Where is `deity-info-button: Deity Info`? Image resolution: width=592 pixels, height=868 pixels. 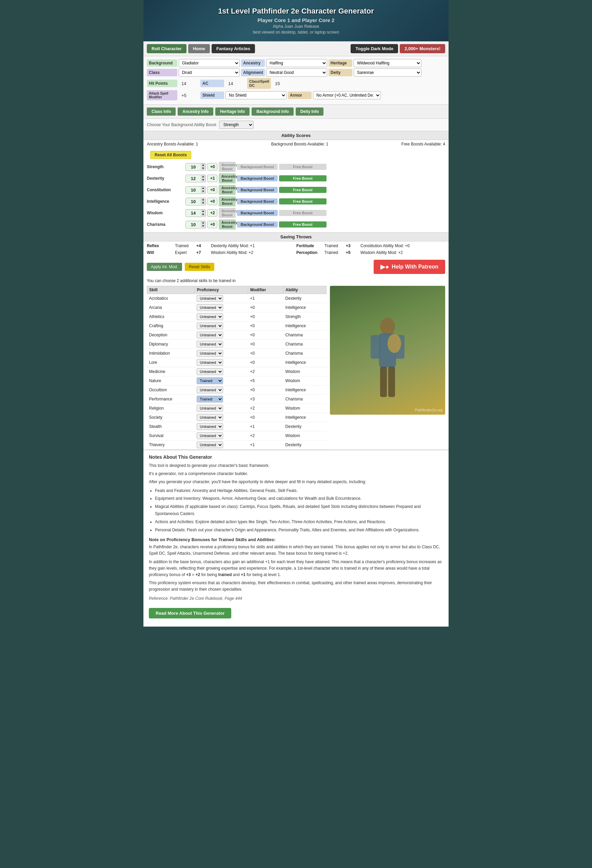
deity-info-button: Deity Info is located at coordinates (310, 112).